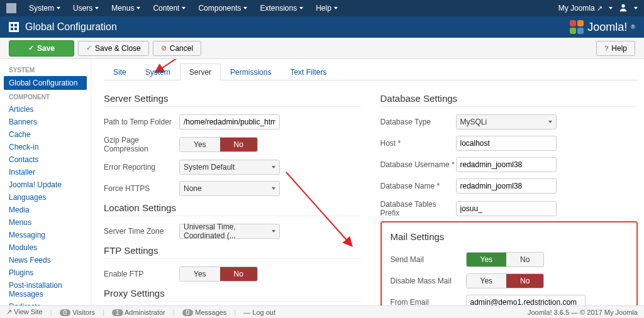 The width and height of the screenshot is (644, 318). I want to click on tab-site: Site, so click(119, 72).